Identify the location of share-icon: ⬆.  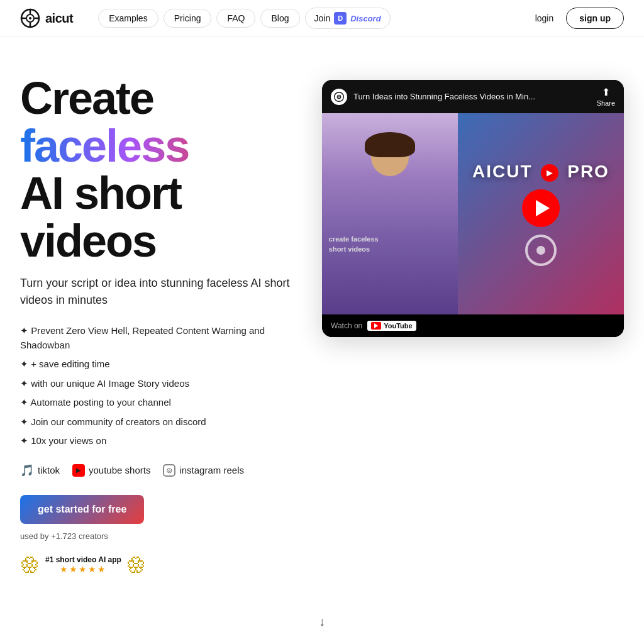
(606, 92).